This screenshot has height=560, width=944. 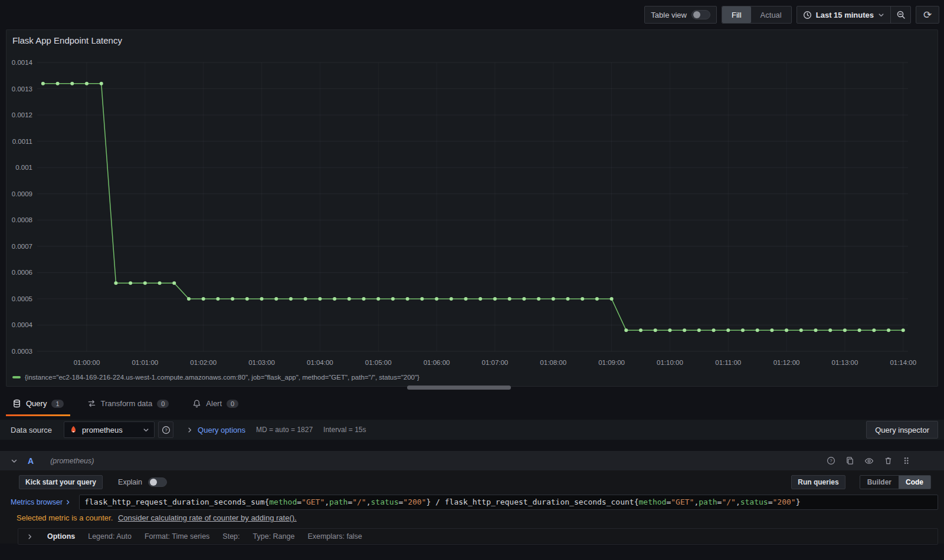 What do you see at coordinates (166, 430) in the screenshot?
I see `datasource-help-button: ?` at bounding box center [166, 430].